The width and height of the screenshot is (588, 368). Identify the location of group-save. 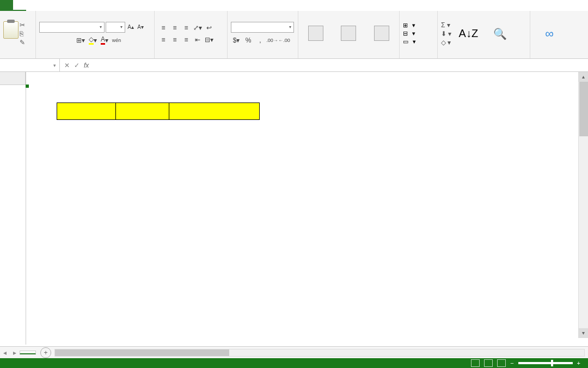
(549, 56).